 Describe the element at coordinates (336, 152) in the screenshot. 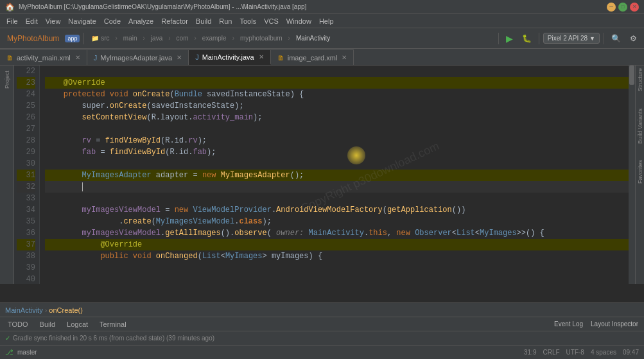

I see `code-line-29: fab = findViewById(R.id.fab);` at that location.